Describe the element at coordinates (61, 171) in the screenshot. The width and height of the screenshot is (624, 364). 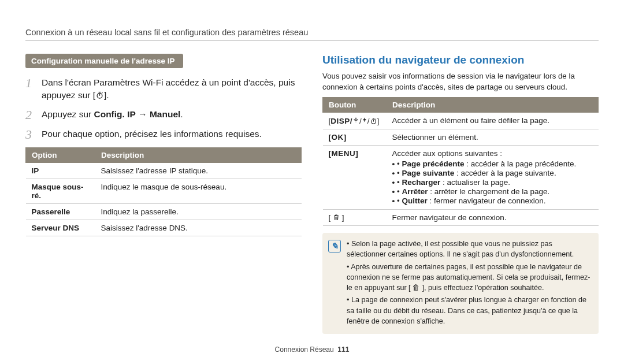
I see `opt-name: IP` at that location.